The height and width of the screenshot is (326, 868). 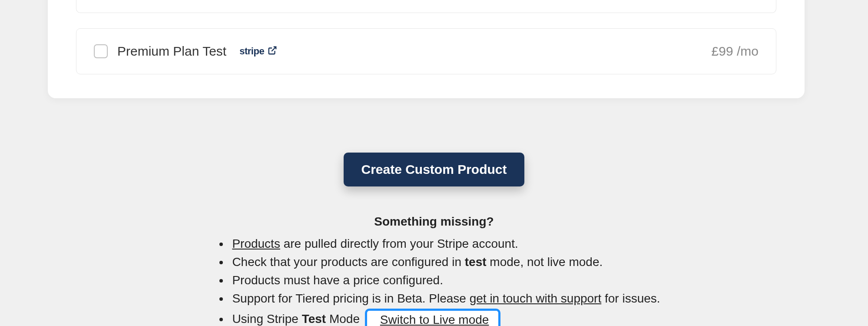 What do you see at coordinates (101, 51) in the screenshot?
I see `product-checkbox` at bounding box center [101, 51].